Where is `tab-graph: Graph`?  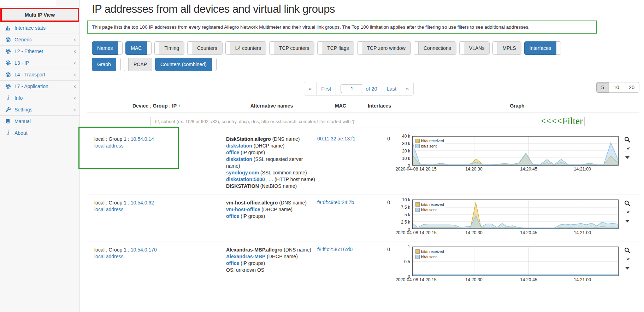
tab-graph: Graph is located at coordinates (106, 64).